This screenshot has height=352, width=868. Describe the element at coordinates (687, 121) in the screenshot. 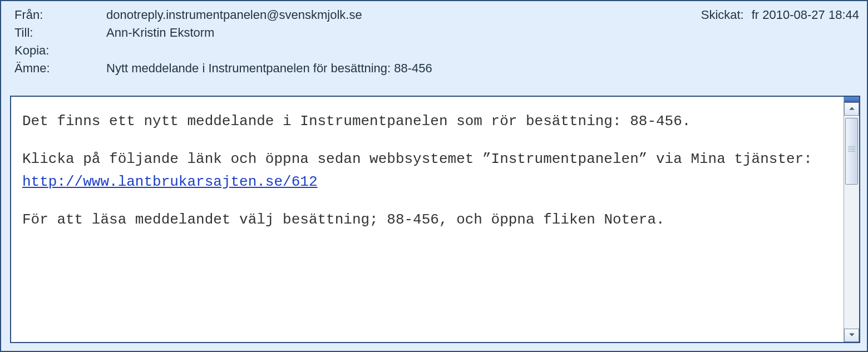

I see `body-p1-c: .` at that location.